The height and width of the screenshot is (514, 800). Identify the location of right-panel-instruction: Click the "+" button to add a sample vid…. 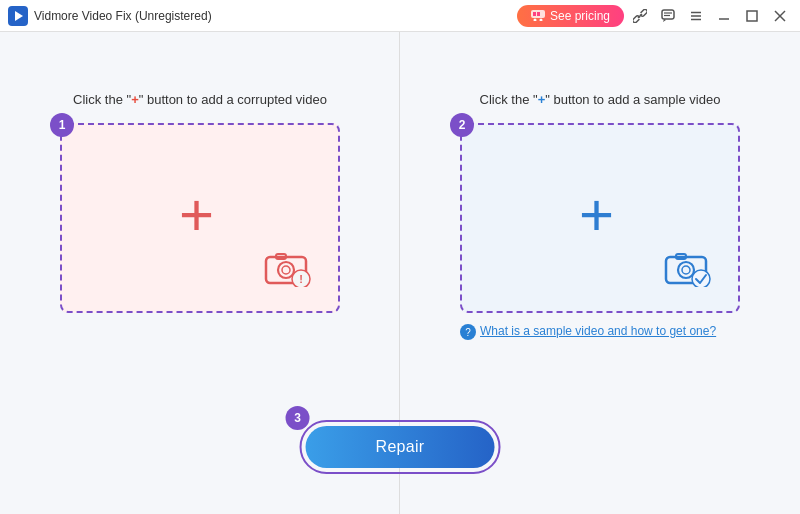
(600, 100).